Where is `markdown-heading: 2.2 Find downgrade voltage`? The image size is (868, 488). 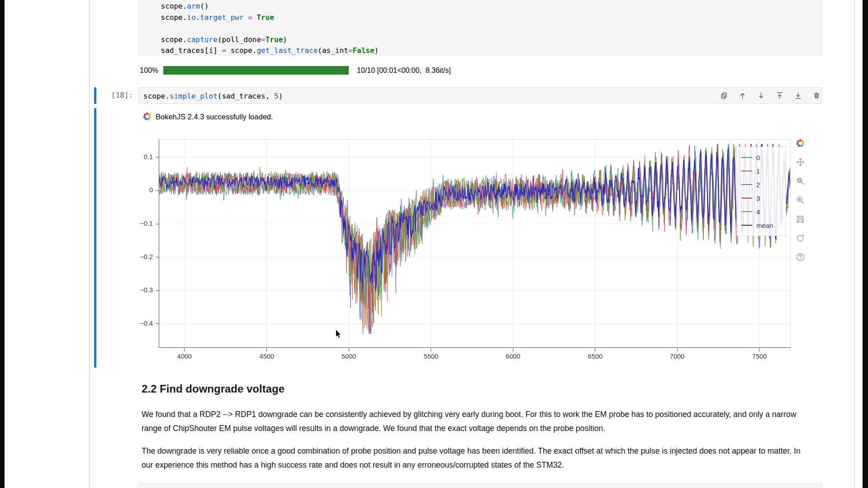
markdown-heading: 2.2 Find downgrade voltage is located at coordinates (213, 389).